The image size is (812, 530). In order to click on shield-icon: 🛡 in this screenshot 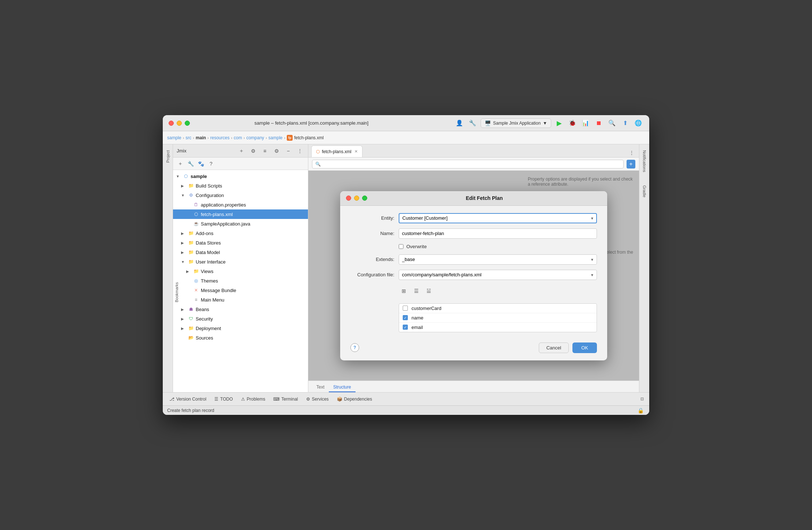, I will do `click(191, 319)`.